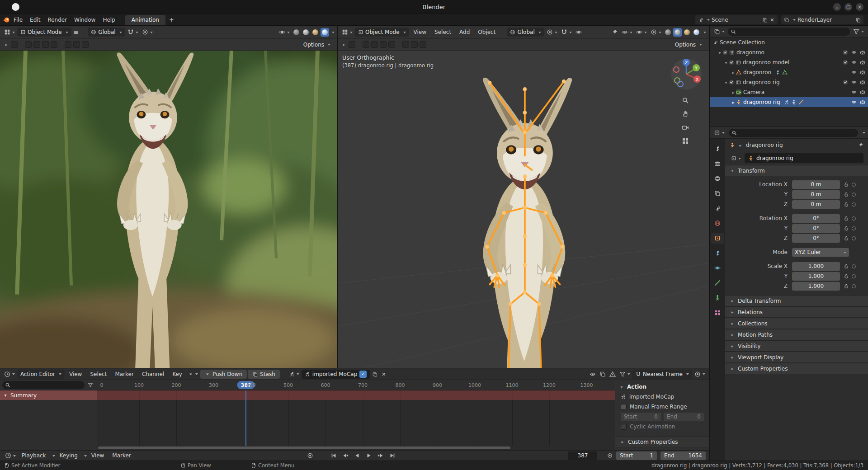  What do you see at coordinates (525, 32) in the screenshot?
I see `transform-orientation-dropdown: Global` at bounding box center [525, 32].